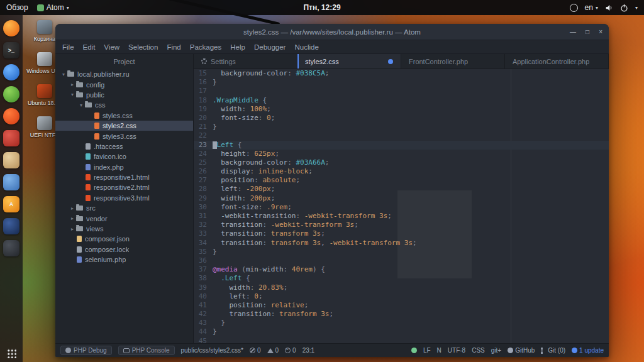 The width and height of the screenshot is (644, 362). Describe the element at coordinates (411, 74) in the screenshot. I see `code-content: background-color: #038C5A;` at that location.